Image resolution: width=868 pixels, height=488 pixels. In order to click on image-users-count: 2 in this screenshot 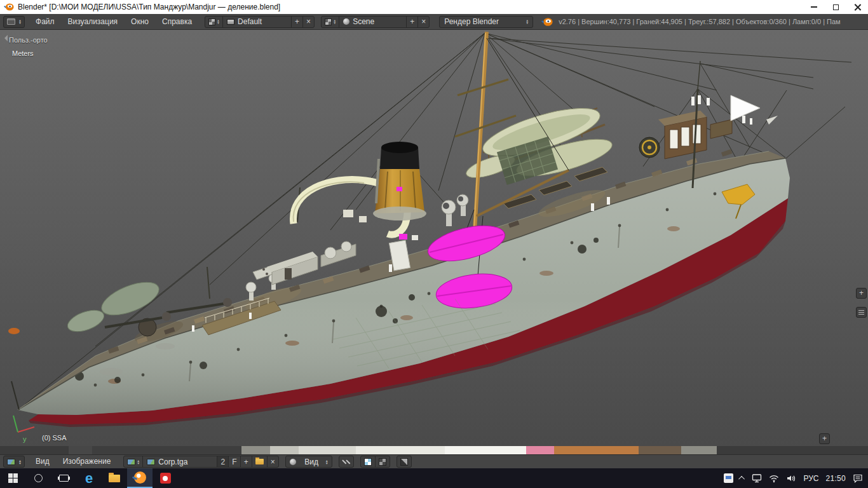, I will do `click(222, 461)`.